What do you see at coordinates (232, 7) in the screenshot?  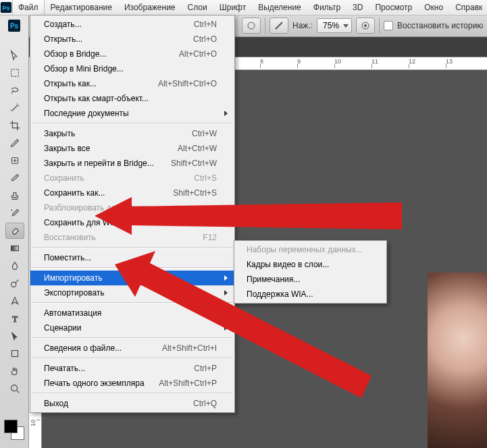 I see `menu-шрифт: Шрифт` at bounding box center [232, 7].